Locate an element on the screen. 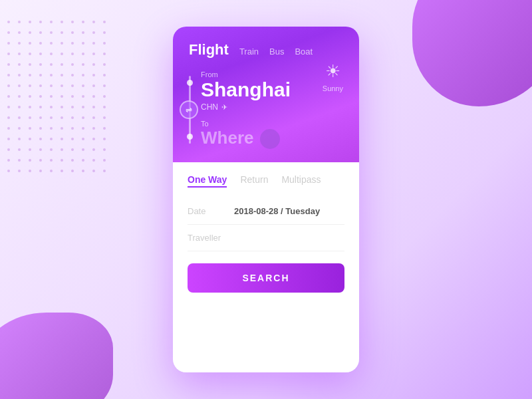 This screenshot has height=399, width=532. traveller-label: Traveller is located at coordinates (211, 238).